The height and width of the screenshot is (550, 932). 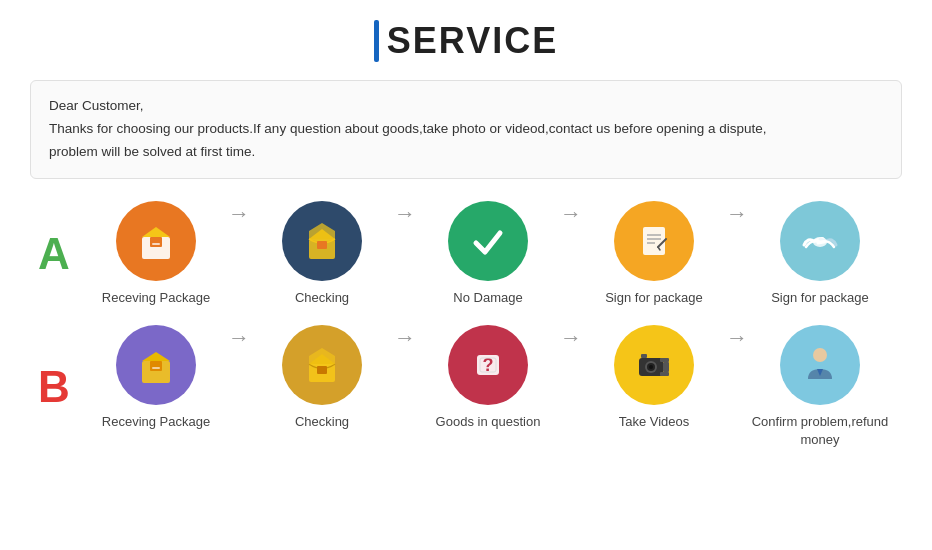 What do you see at coordinates (54, 254) in the screenshot?
I see `row-label-a: A` at bounding box center [54, 254].